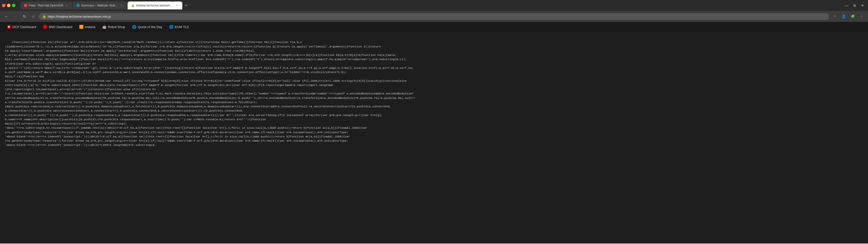  Describe the element at coordinates (104, 27) in the screenshot. I see `robot-icon: 🤖` at that location.